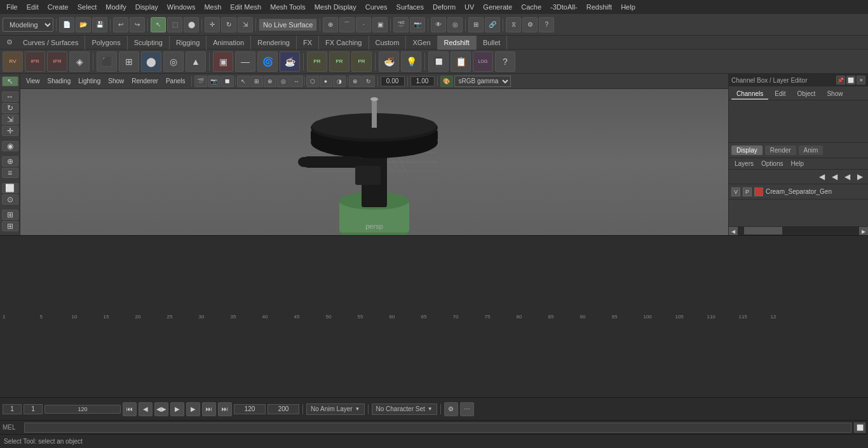 The width and height of the screenshot is (868, 448). What do you see at coordinates (212, 7) in the screenshot?
I see `menu-mesh: Mesh` at bounding box center [212, 7].